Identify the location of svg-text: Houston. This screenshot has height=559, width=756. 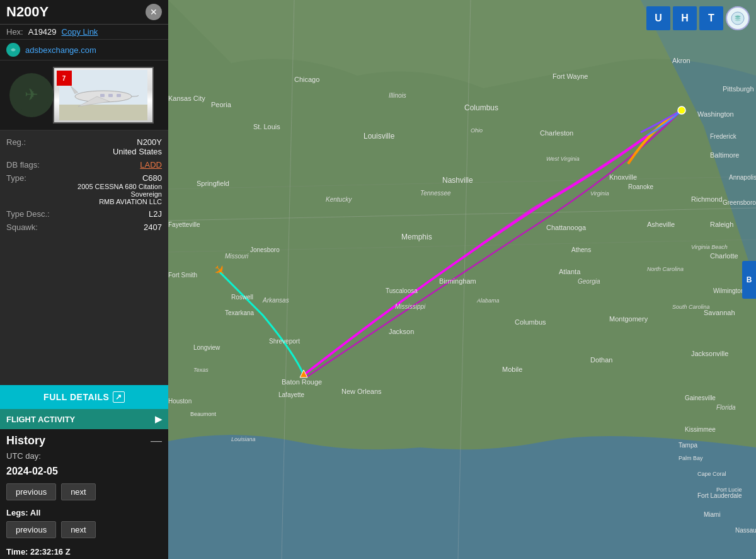
(180, 401).